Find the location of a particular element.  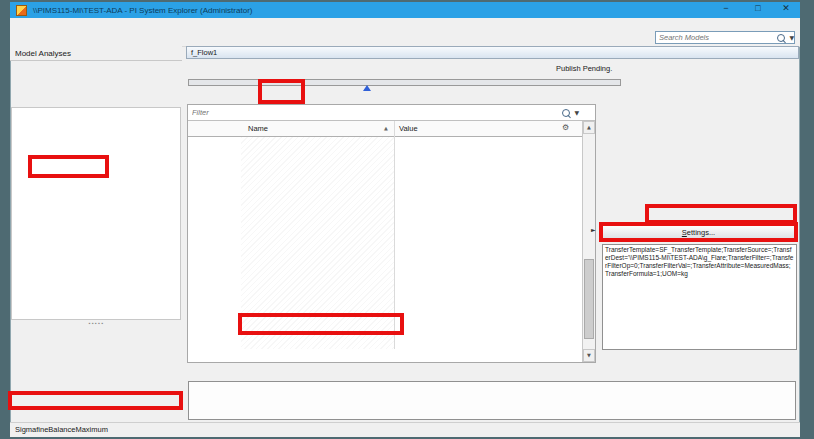

grid-scrollbar: ▲ ▼ is located at coordinates (588, 242).